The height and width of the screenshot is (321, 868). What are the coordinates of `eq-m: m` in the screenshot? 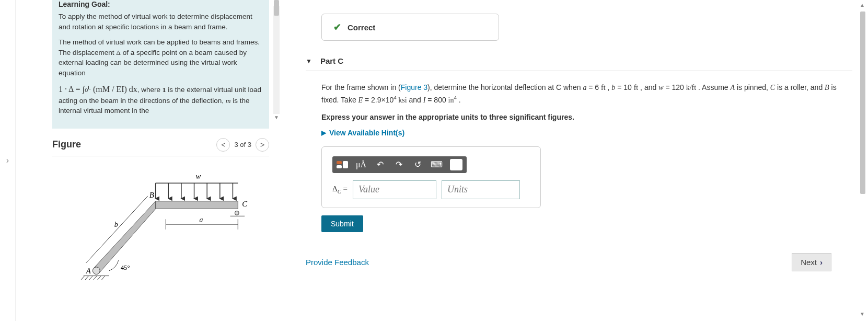 It's located at (228, 100).